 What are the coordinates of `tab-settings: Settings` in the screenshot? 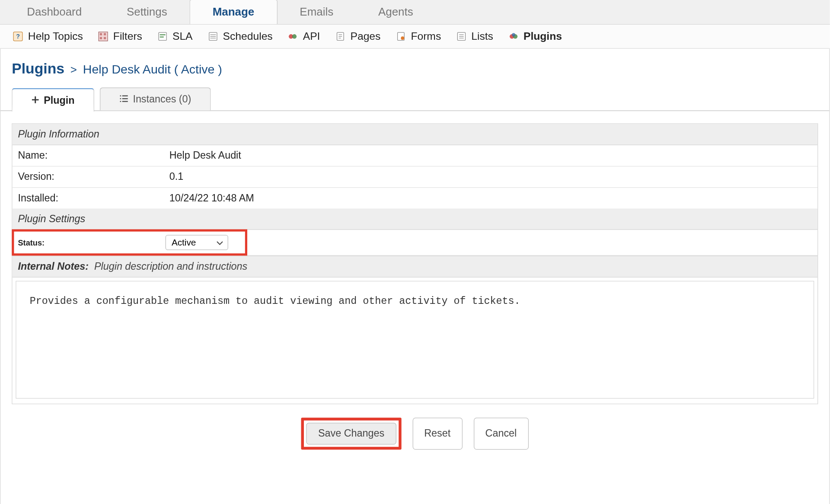 It's located at (147, 12).